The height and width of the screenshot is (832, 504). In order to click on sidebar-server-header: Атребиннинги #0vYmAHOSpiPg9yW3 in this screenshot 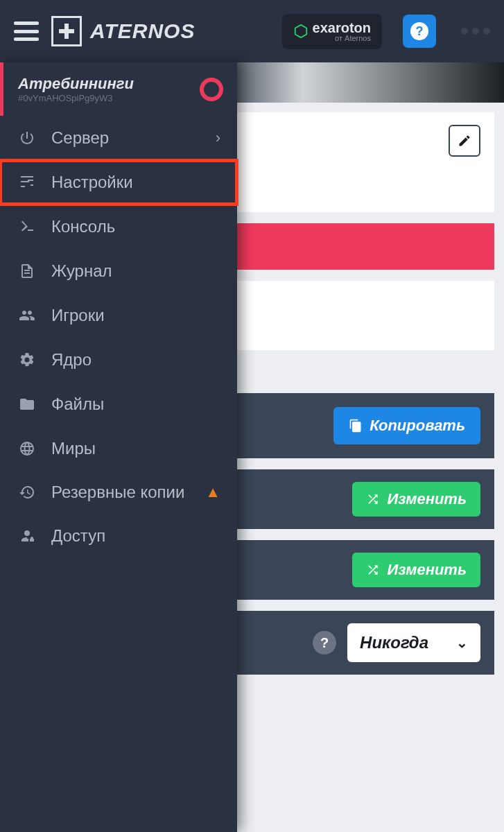, I will do `click(119, 89)`.